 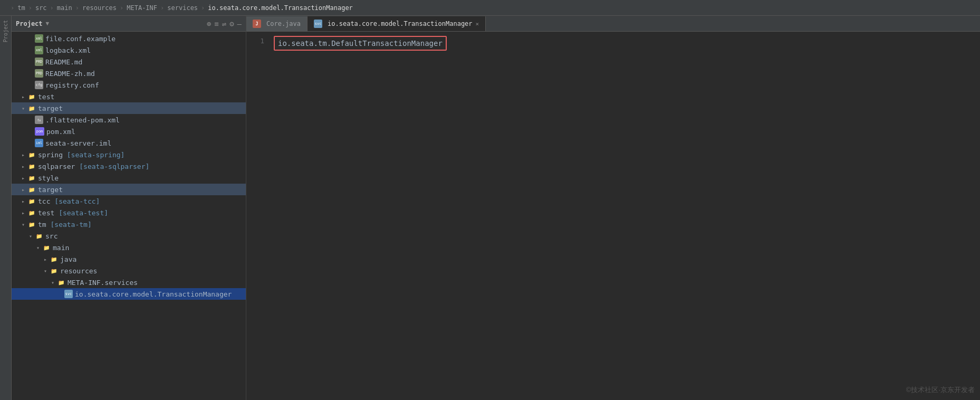 What do you see at coordinates (397, 24) in the screenshot?
I see `editor-tab-2: svcio.seata.core.model.TransactionManage…` at bounding box center [397, 24].